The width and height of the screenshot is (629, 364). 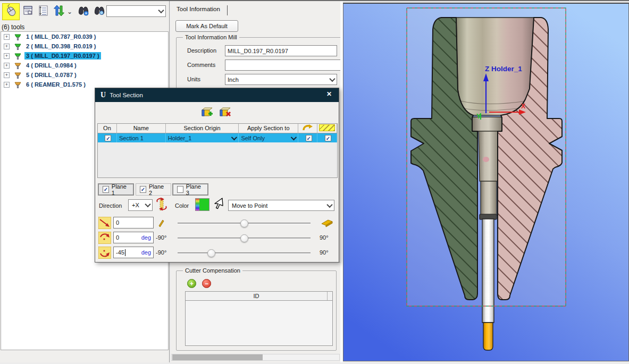 What do you see at coordinates (199, 10) in the screenshot?
I see `tab-tool-information: Tool Information` at bounding box center [199, 10].